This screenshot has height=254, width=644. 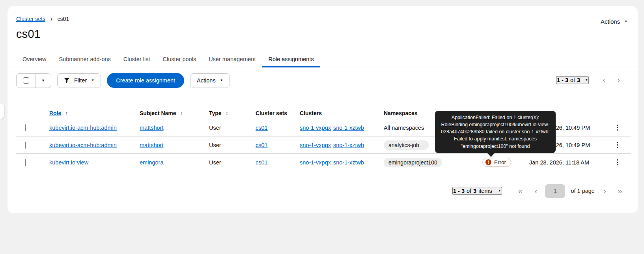 I want to click on pagination-top-of: of, so click(x=573, y=80).